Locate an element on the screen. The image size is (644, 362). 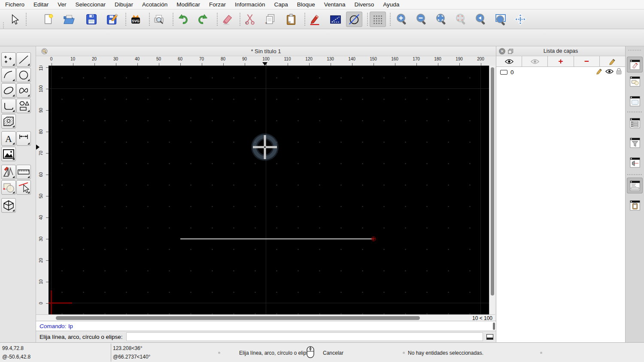
misc-draw-tool-icon is located at coordinates (9, 172).